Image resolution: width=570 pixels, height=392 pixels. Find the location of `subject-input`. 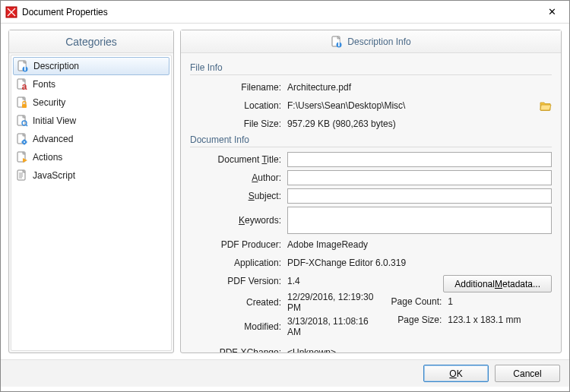

subject-input is located at coordinates (420, 196).